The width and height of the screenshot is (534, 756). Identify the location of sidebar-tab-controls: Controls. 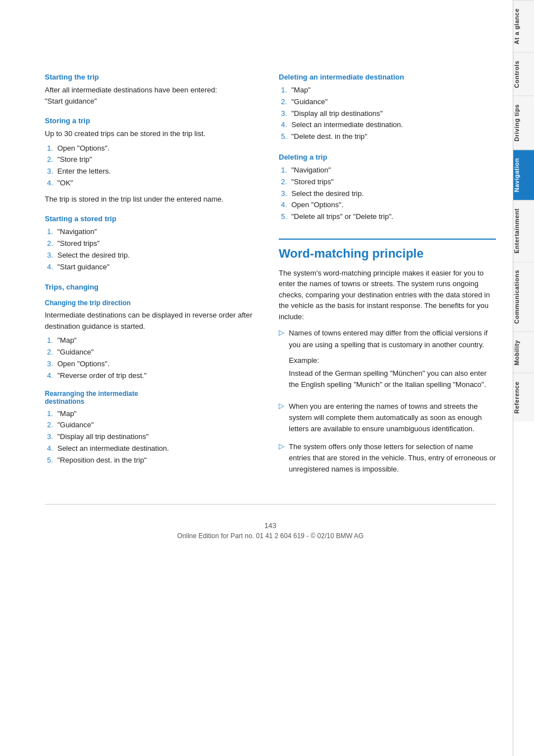
(524, 74).